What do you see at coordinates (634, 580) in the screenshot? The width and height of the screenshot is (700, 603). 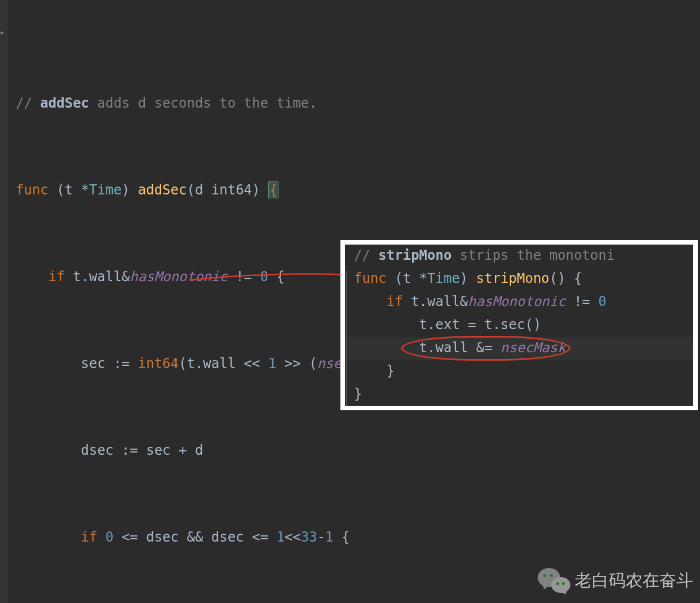 I see `watermark-text: 老白码农在奋斗` at bounding box center [634, 580].